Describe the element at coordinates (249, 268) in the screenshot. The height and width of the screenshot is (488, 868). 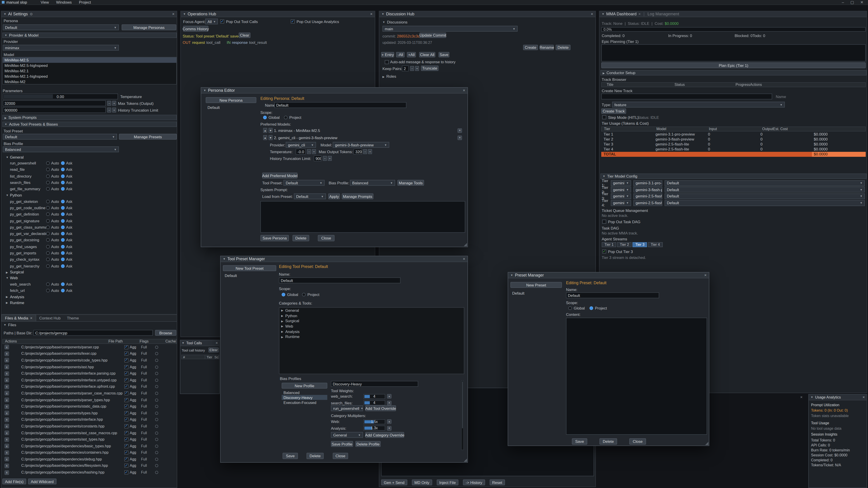
I see `new-tool-preset-button: New Tool Preset` at that location.